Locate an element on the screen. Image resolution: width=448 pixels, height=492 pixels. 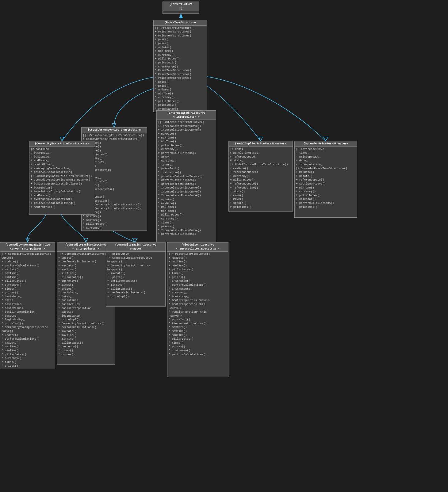
uml-box-interpolatedpricecurve: {InterpolatedPriceCurve < Interpolator >… is located at coordinates (186, 176).